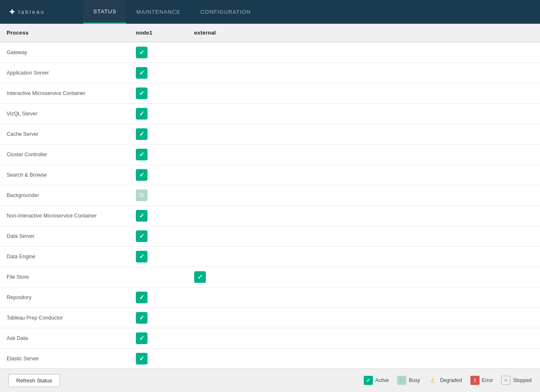  I want to click on app-footer: Refresh Status Active Busy Degraded Erro…, so click(270, 380).